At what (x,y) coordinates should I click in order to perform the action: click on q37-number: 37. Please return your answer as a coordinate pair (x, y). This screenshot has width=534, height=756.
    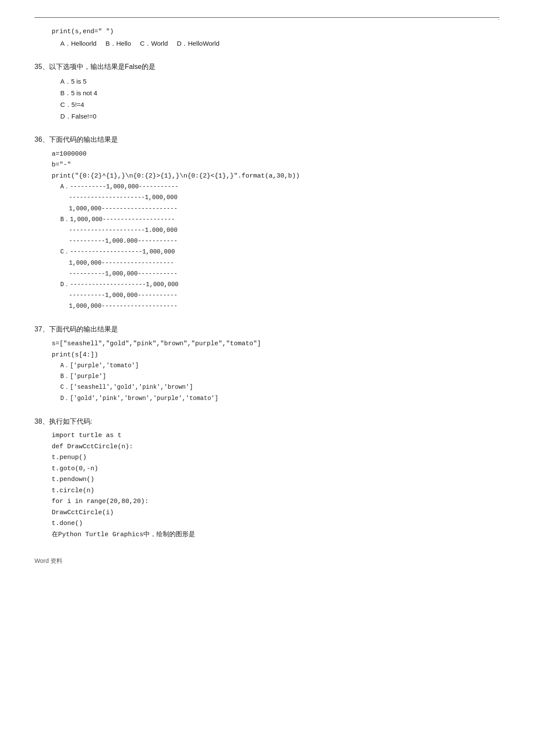
    Looking at the image, I should click on (38, 329).